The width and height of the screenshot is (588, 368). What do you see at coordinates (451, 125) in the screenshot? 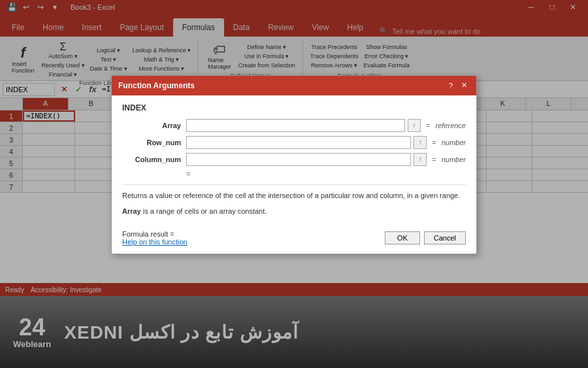
I see `arg-result-array: reference` at bounding box center [451, 125].